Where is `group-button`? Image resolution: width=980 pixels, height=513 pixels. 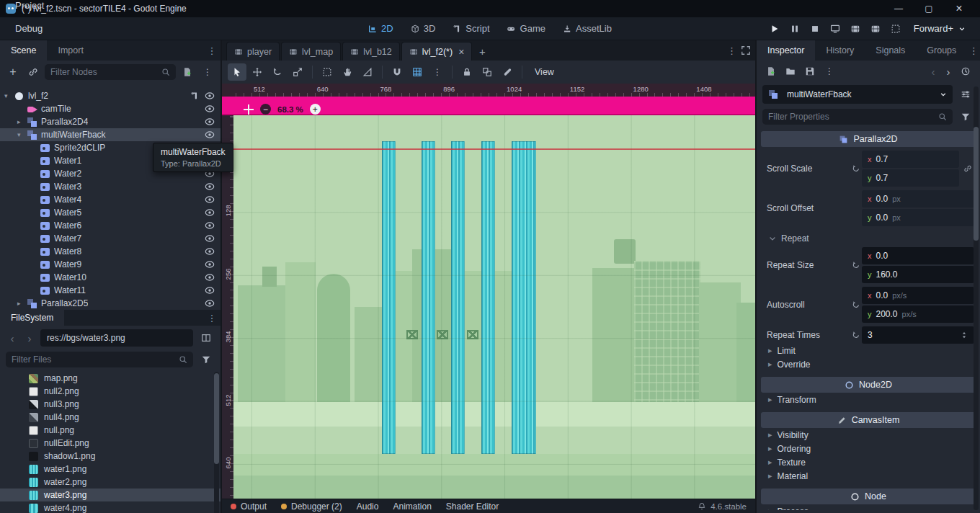 group-button is located at coordinates (487, 72).